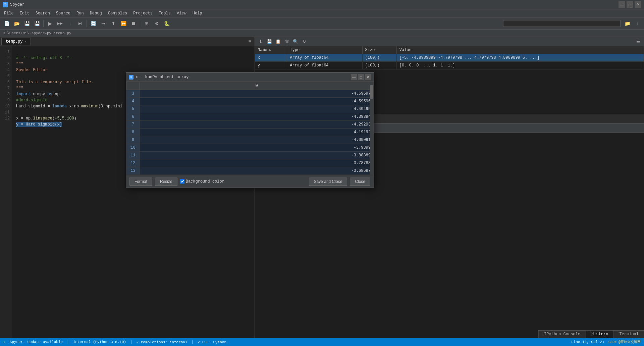 This screenshot has width=644, height=346. Describe the element at coordinates (368, 77) in the screenshot. I see `dialog-close-button: ✕` at that location.